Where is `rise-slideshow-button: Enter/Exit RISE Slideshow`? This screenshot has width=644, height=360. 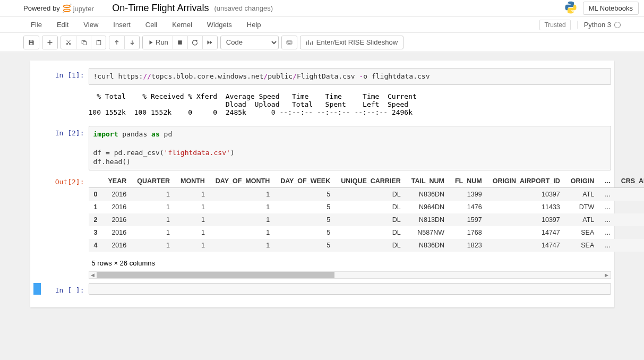
rise-slideshow-button: Enter/Exit RISE Slideshow is located at coordinates (351, 42).